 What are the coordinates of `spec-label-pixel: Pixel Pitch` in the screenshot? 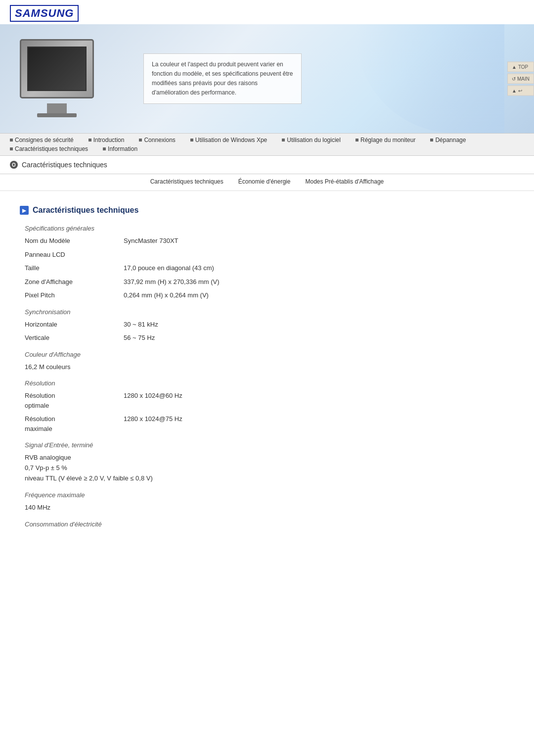 It's located at (74, 295).